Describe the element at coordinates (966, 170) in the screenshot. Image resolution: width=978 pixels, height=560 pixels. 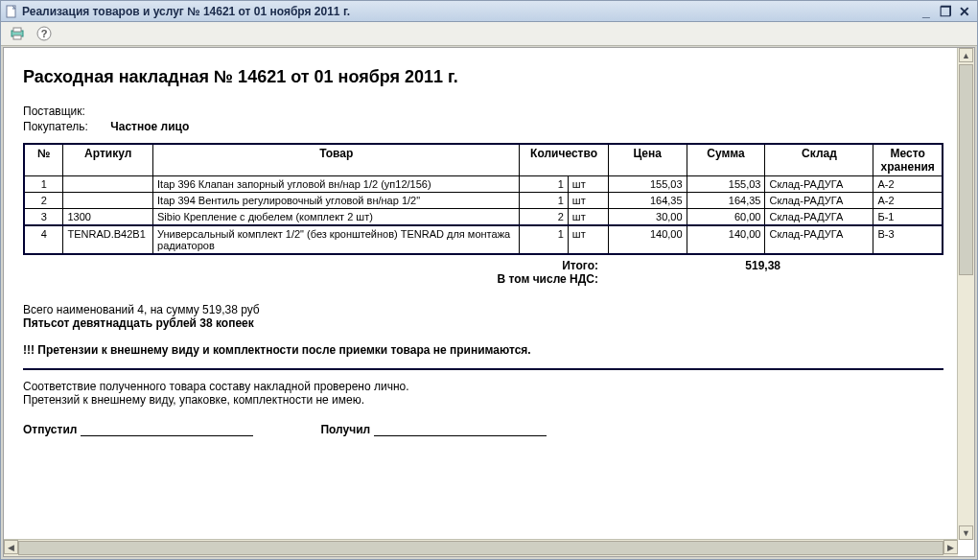
I see `vertical-scroll-thumb` at that location.